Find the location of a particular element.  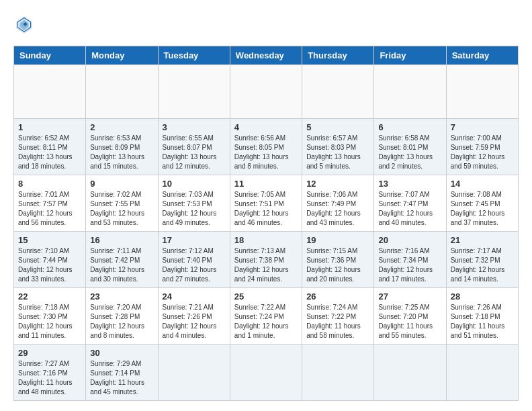

col-header-friday: Friday is located at coordinates (410, 56).